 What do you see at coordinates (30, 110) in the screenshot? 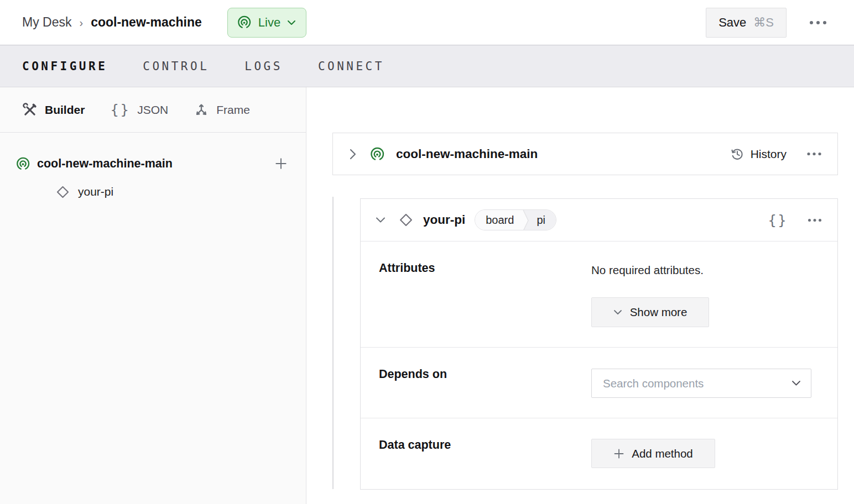
I see `tools-icon` at bounding box center [30, 110].